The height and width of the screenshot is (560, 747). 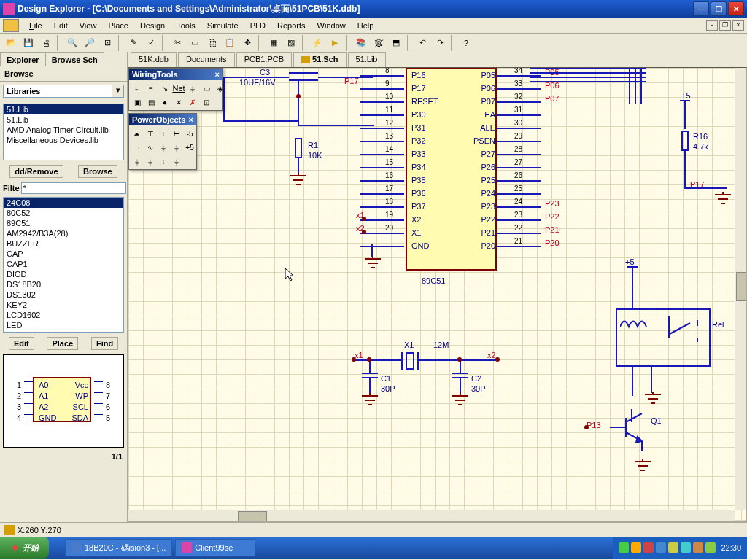 What do you see at coordinates (63, 120) in the screenshot?
I see `lib-item: 51.Lib` at bounding box center [63, 120].